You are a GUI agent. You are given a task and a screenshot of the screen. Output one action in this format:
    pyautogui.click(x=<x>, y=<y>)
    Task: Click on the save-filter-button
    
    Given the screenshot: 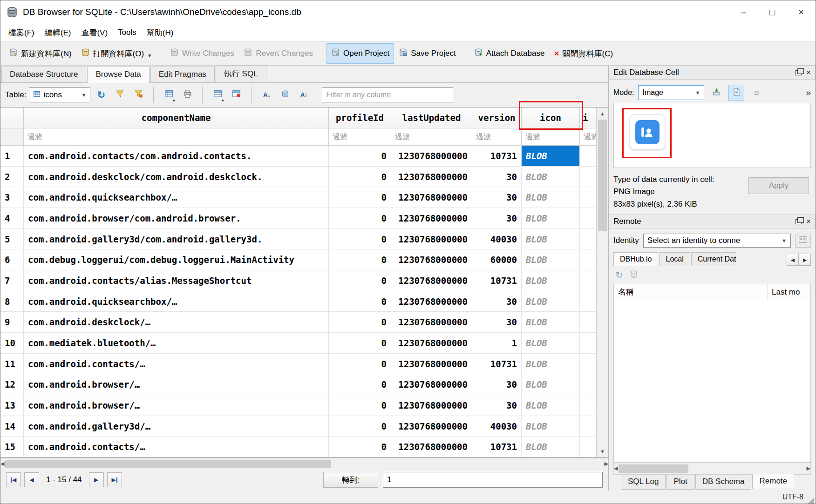 What is the action you would take?
    pyautogui.click(x=138, y=95)
    